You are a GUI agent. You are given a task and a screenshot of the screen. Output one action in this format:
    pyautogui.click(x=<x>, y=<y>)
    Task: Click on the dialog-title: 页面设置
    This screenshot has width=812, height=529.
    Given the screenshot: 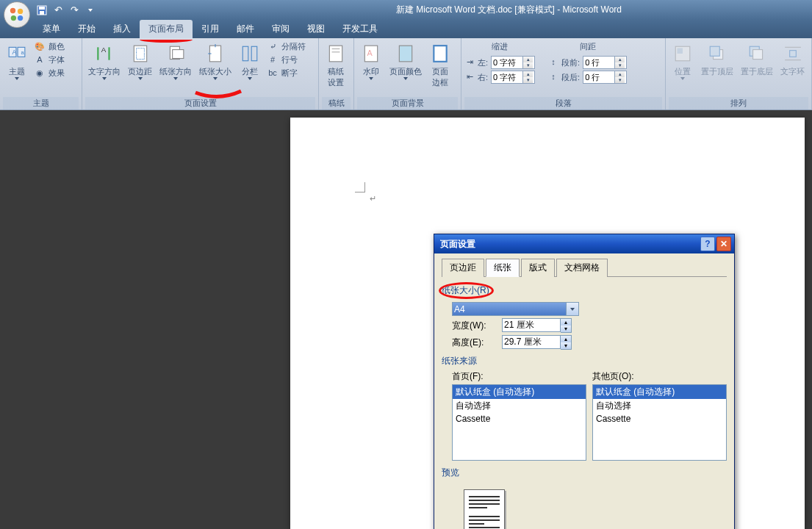 What is the action you would take?
    pyautogui.click(x=458, y=244)
    